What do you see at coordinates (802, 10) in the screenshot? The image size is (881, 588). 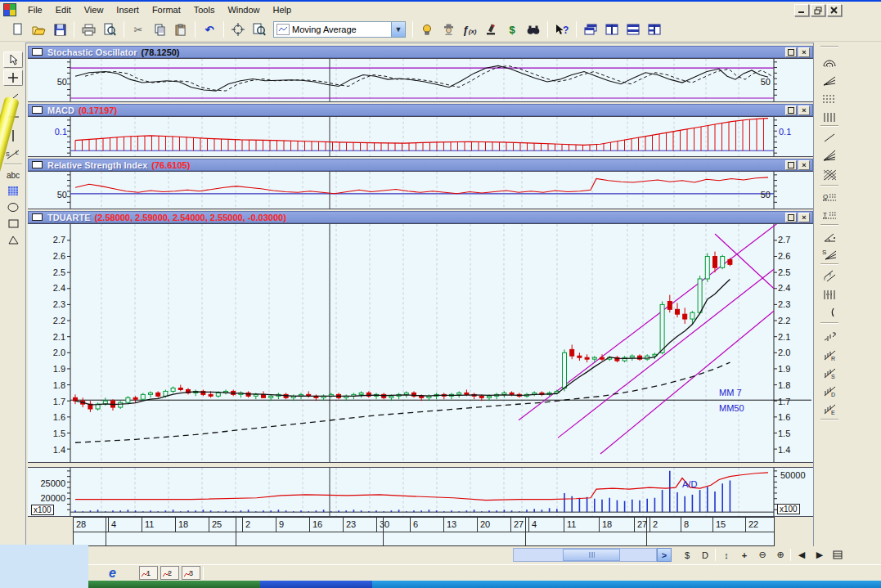 I see `minimize-button` at bounding box center [802, 10].